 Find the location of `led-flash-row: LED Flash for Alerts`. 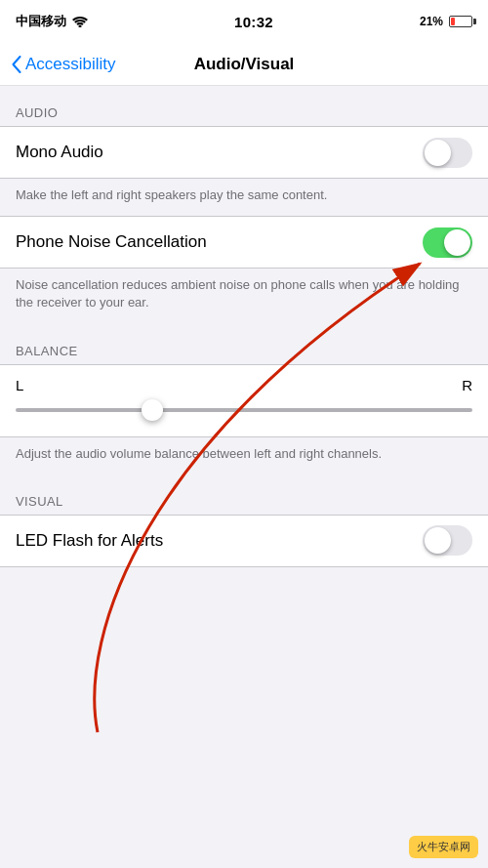

led-flash-row: LED Flash for Alerts is located at coordinates (244, 541).